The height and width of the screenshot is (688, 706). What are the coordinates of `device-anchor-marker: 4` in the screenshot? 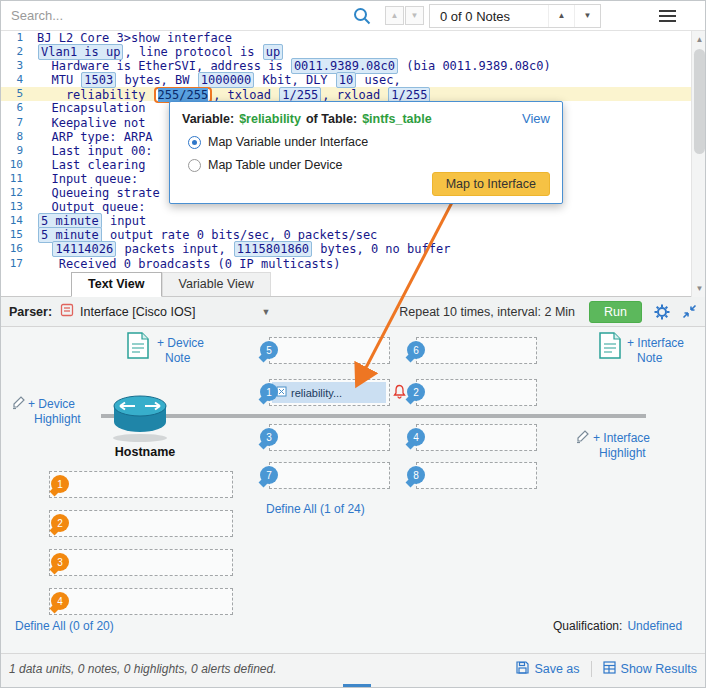 It's located at (60, 601).